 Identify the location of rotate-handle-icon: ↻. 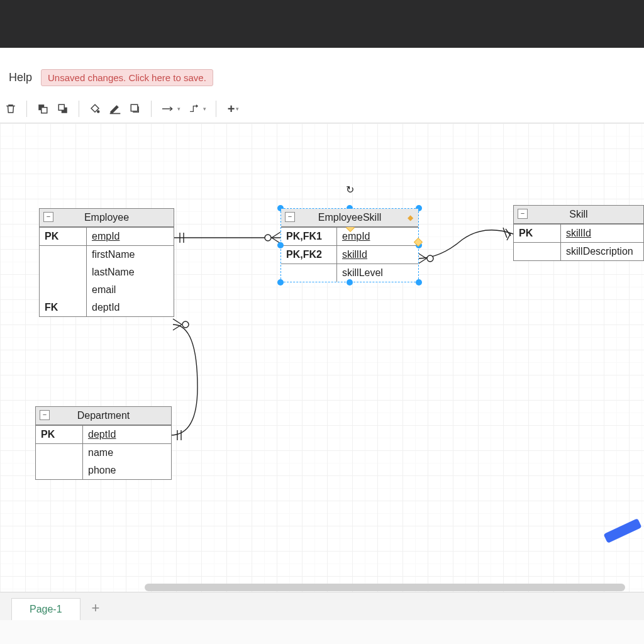
(350, 190).